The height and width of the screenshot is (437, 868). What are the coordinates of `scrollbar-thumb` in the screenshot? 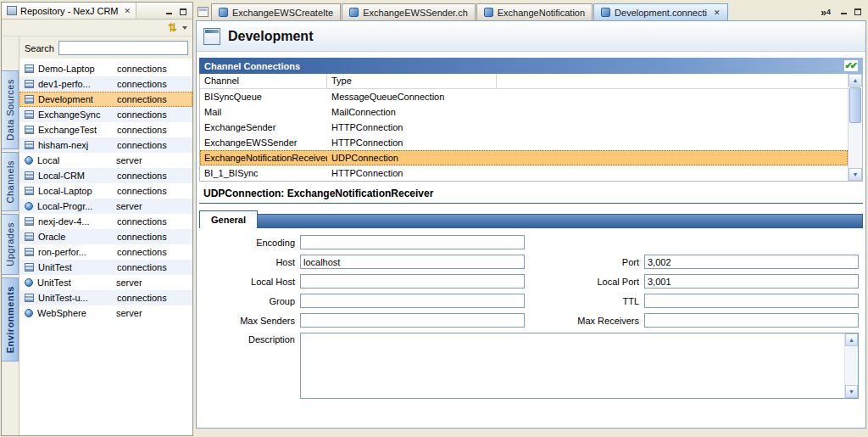 It's located at (855, 105).